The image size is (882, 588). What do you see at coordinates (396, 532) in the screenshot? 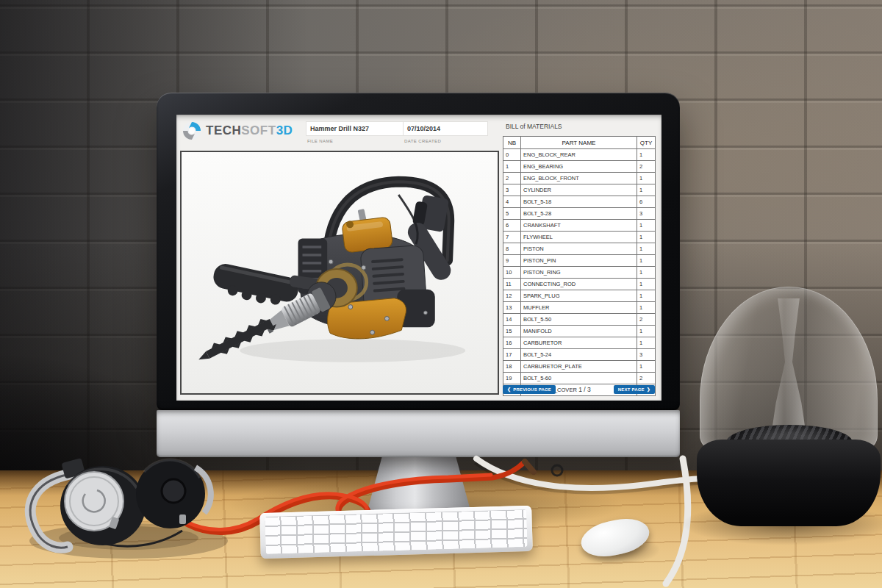
I see `keyboard` at bounding box center [396, 532].